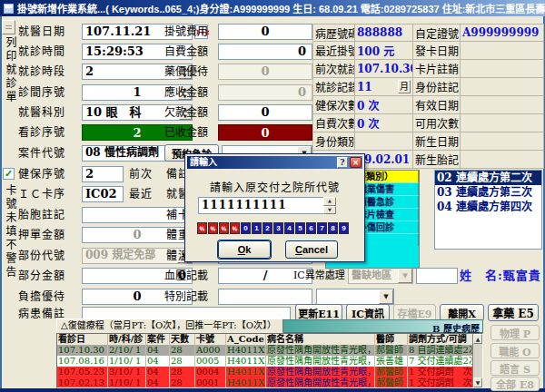  I want to click on occupational-button: 職能 O, so click(515, 350).